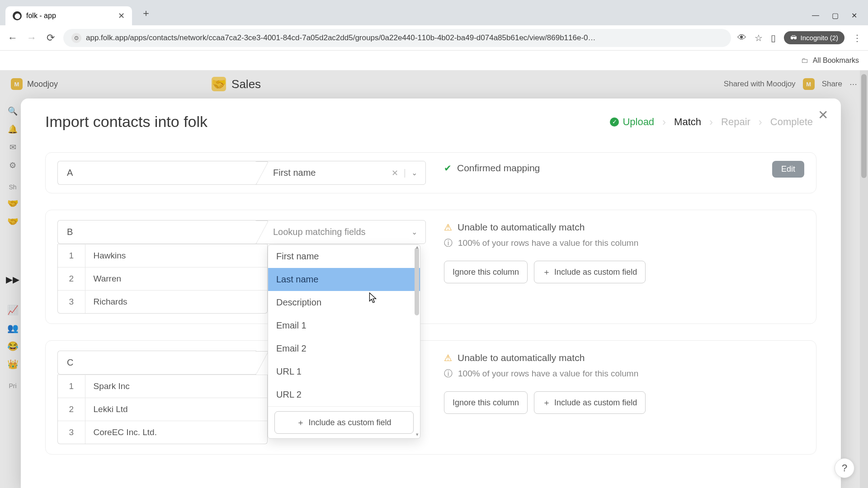 The image size is (868, 488). Describe the element at coordinates (792, 122) in the screenshot. I see `step-complete: Complete` at that location.